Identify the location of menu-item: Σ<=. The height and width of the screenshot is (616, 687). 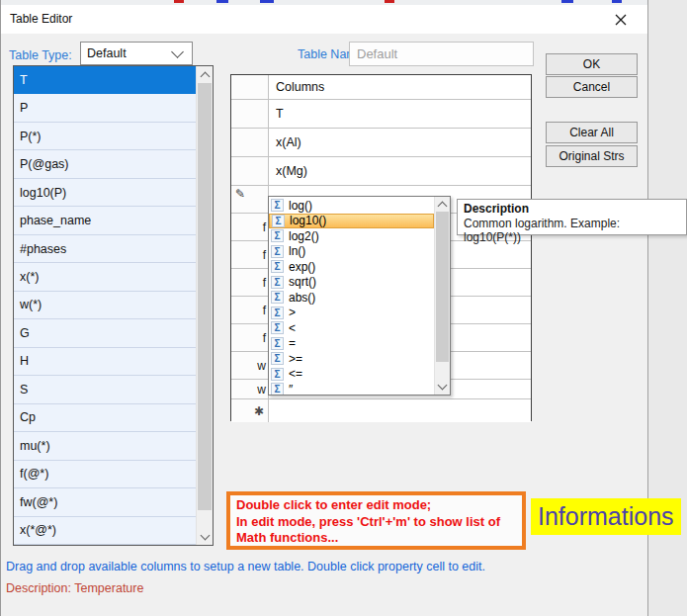
(352, 375).